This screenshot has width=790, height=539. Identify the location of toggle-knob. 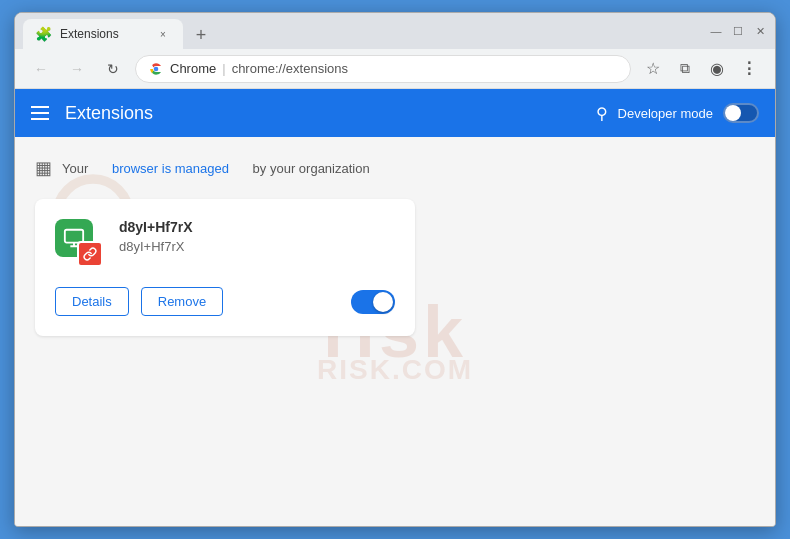
(733, 113).